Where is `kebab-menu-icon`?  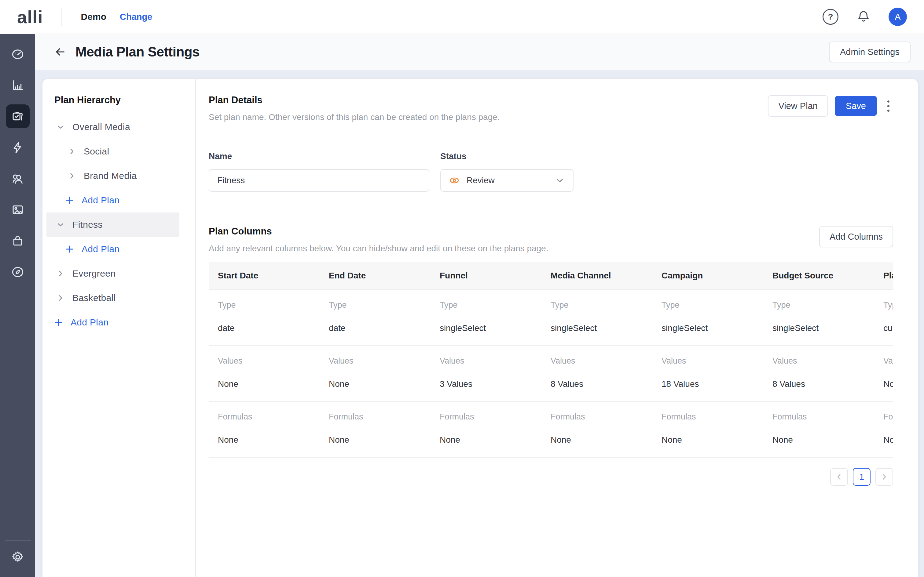 kebab-menu-icon is located at coordinates (888, 106).